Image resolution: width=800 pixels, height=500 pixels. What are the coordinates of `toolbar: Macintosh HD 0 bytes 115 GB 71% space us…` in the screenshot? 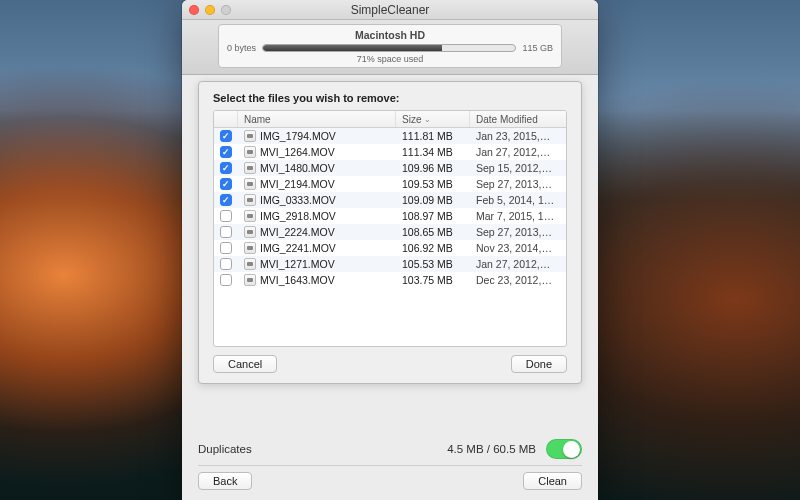 It's located at (390, 48).